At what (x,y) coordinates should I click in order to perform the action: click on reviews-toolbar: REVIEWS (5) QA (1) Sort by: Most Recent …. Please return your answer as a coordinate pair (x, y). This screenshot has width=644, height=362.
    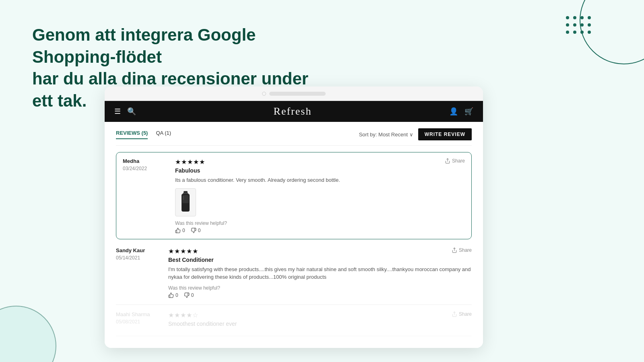
    Looking at the image, I should click on (294, 137).